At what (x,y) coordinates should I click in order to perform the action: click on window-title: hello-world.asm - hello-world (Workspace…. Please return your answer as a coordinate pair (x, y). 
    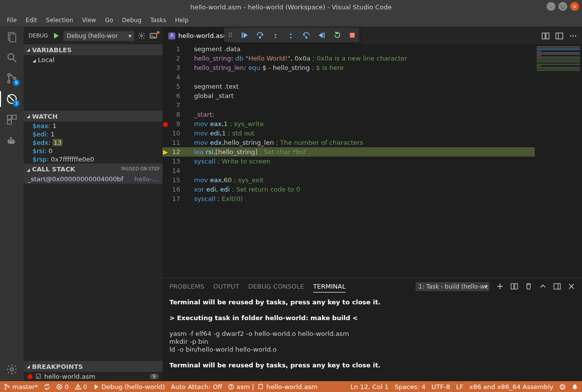
    Looking at the image, I should click on (291, 7).